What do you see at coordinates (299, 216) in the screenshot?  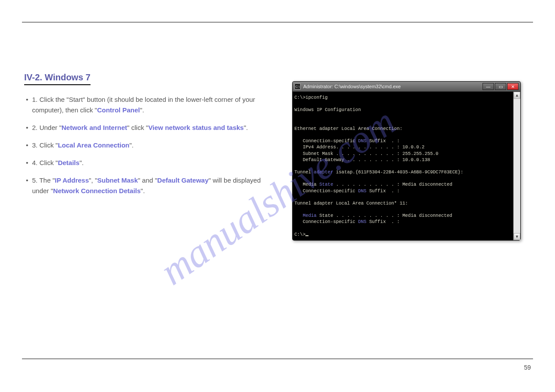 I see `console-line` at bounding box center [299, 216].